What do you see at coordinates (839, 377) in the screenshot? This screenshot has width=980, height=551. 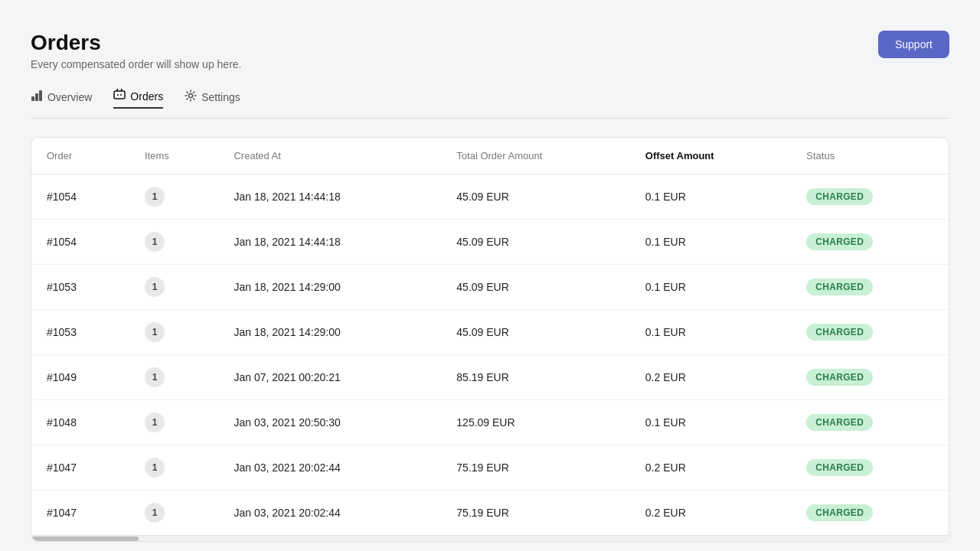 I see `status-badge-4: CHARGED` at bounding box center [839, 377].